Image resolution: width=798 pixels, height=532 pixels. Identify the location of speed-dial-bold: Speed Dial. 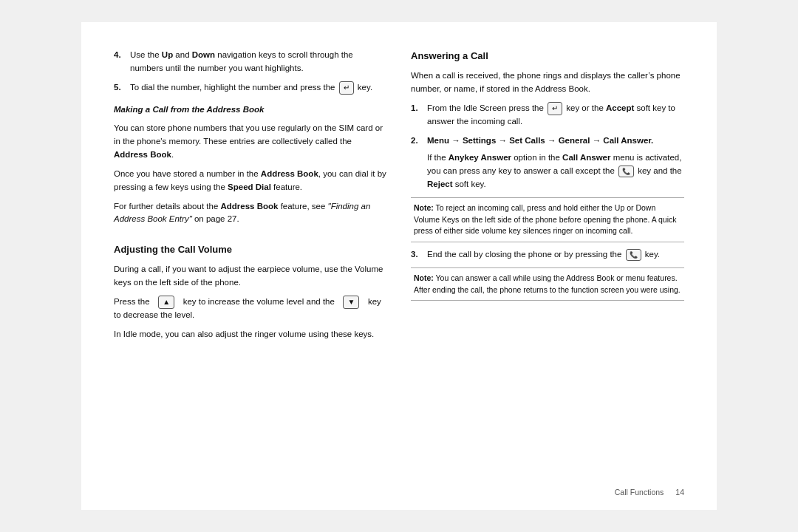
(250, 187).